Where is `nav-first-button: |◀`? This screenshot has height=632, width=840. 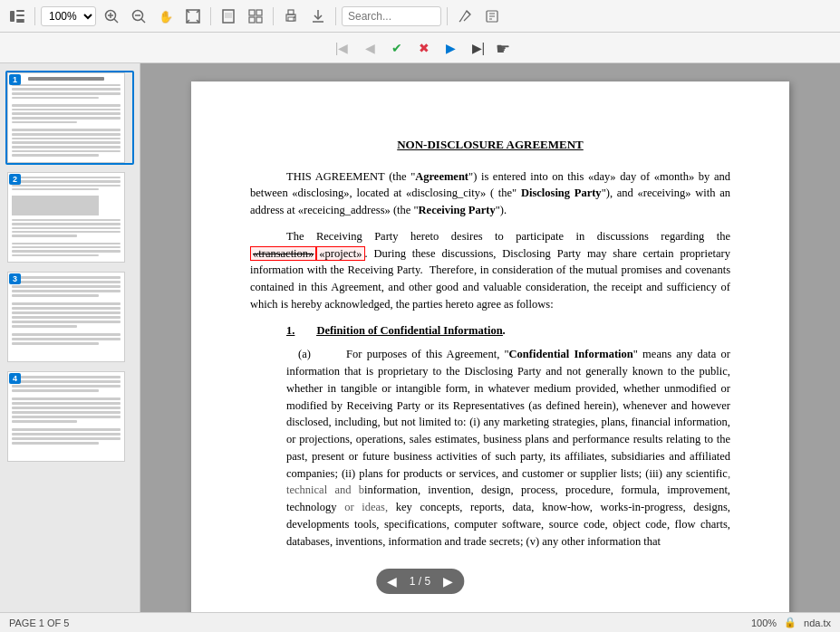
nav-first-button: |◀ is located at coordinates (343, 48).